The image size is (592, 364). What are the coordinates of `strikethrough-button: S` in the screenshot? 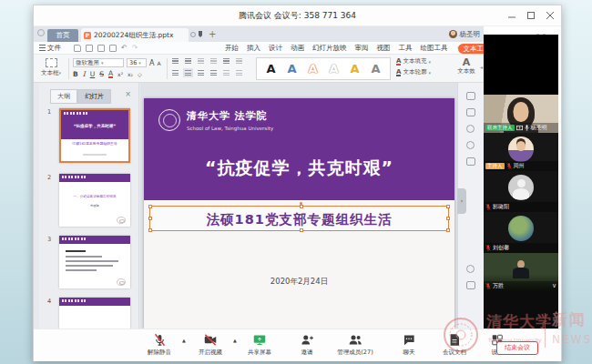 It's located at (102, 75).